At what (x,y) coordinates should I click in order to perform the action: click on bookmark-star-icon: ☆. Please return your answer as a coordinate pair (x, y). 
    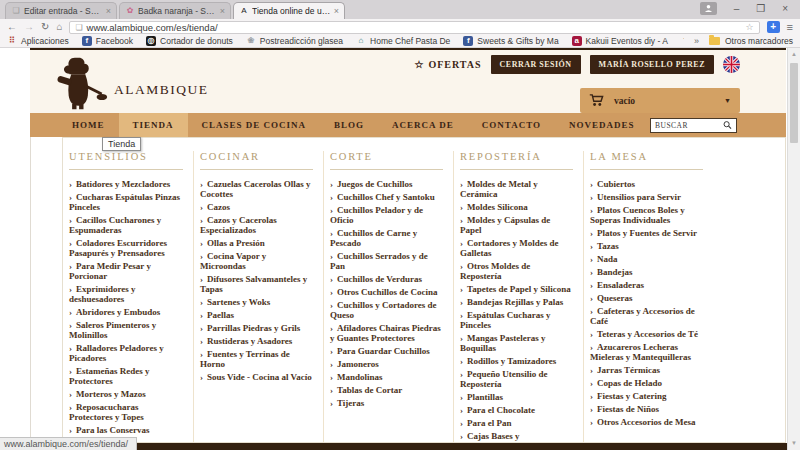
    Looking at the image, I should click on (750, 27).